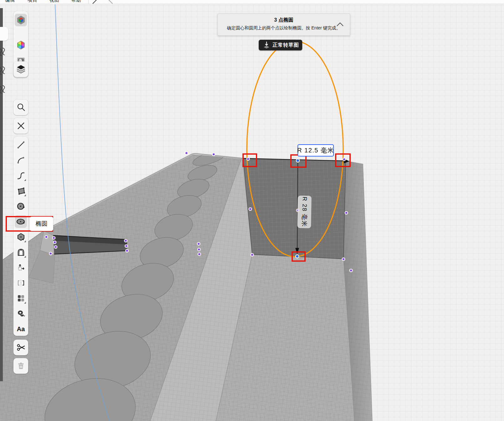  Describe the element at coordinates (21, 45) in the screenshot. I see `appearance-button` at that location.